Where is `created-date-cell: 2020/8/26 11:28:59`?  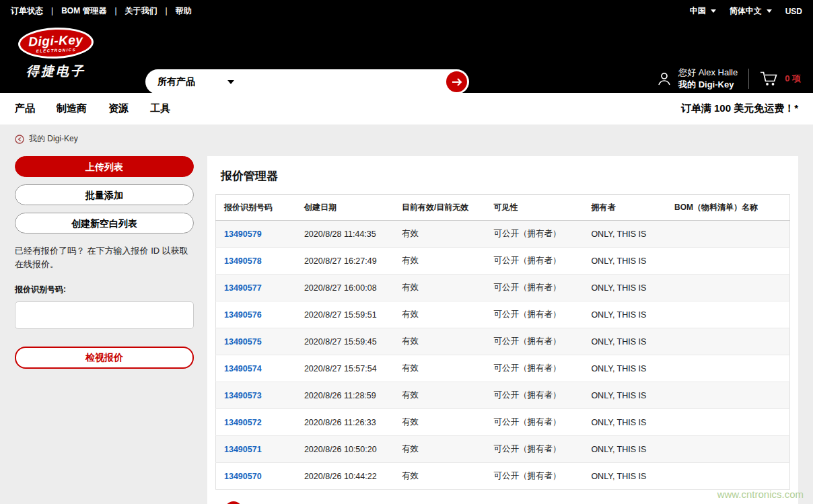
created-date-cell: 2020/8/26 11:28:59 is located at coordinates (345, 396).